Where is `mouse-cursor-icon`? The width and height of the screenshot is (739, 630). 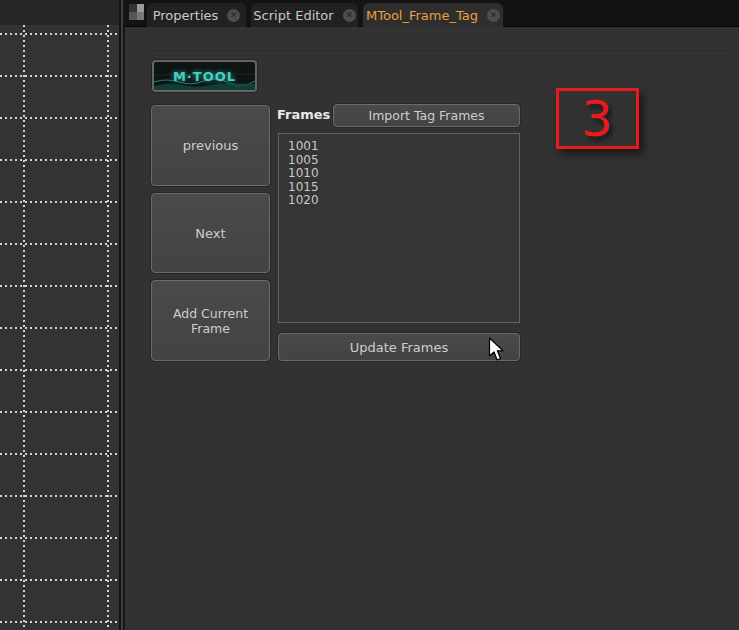
mouse-cursor-icon is located at coordinates (496, 350).